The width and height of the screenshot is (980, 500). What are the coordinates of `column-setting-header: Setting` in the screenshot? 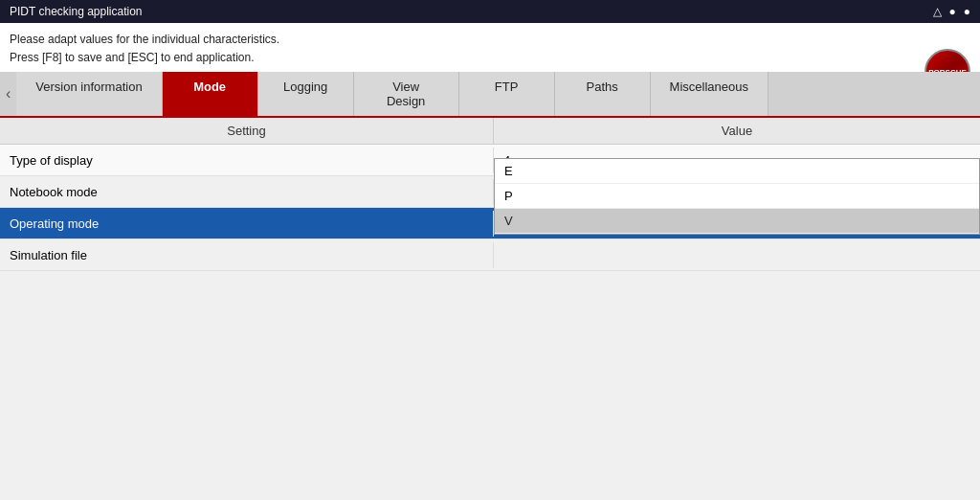 It's located at (247, 130).